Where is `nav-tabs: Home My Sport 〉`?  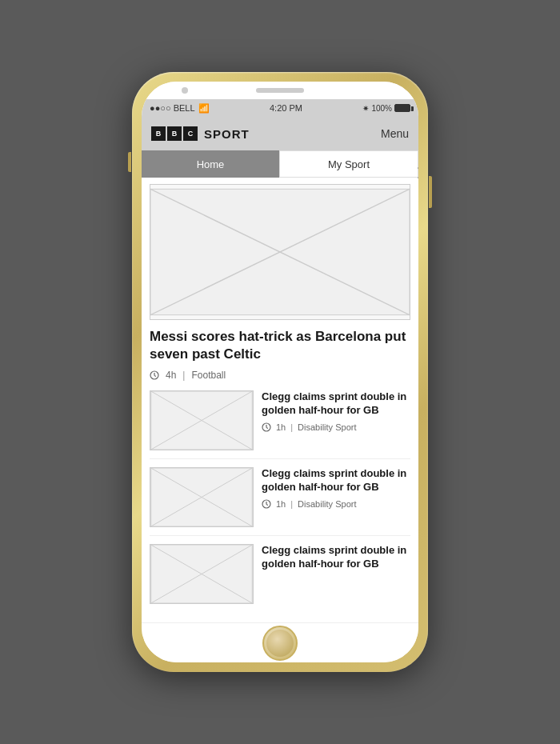
nav-tabs: Home My Sport 〉 is located at coordinates (280, 164).